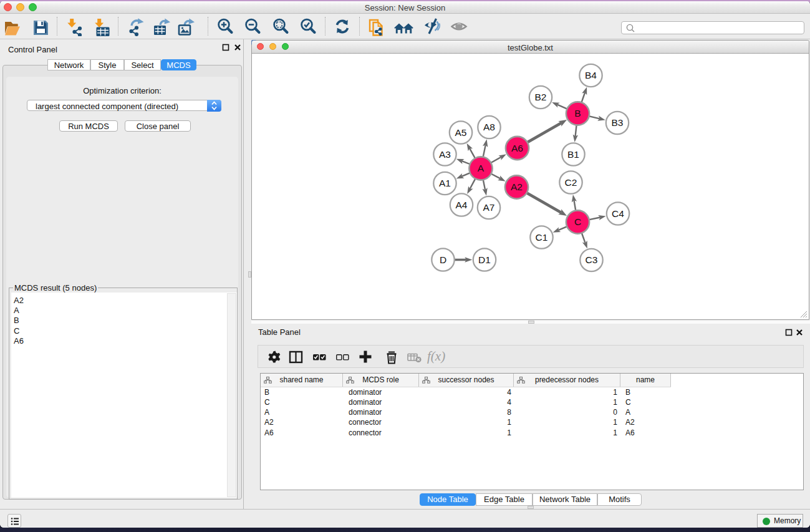  What do you see at coordinates (489, 207) in the screenshot?
I see `svg-text: A7` at bounding box center [489, 207].